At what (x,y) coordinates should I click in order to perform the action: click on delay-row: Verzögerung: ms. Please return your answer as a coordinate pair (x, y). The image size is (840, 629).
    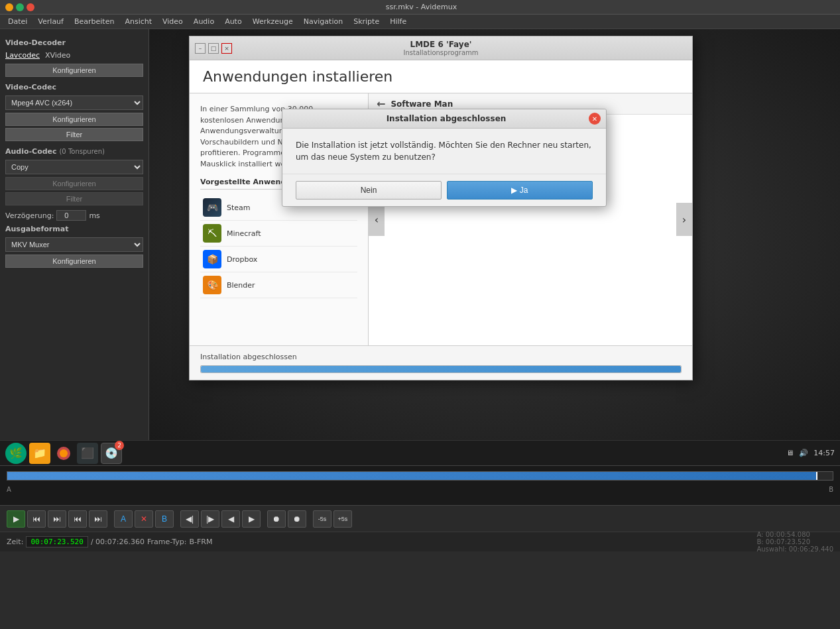
    Looking at the image, I should click on (74, 215).